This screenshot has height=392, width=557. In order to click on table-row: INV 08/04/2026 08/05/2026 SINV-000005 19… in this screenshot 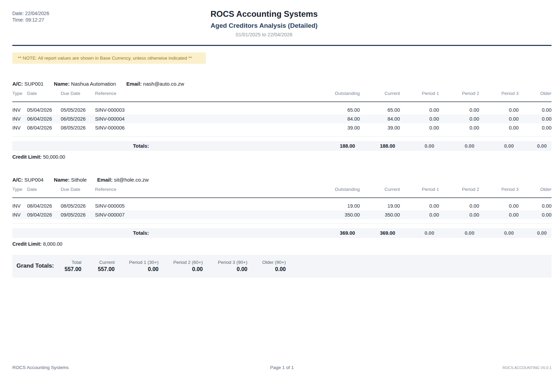, I will do `click(282, 204)`.